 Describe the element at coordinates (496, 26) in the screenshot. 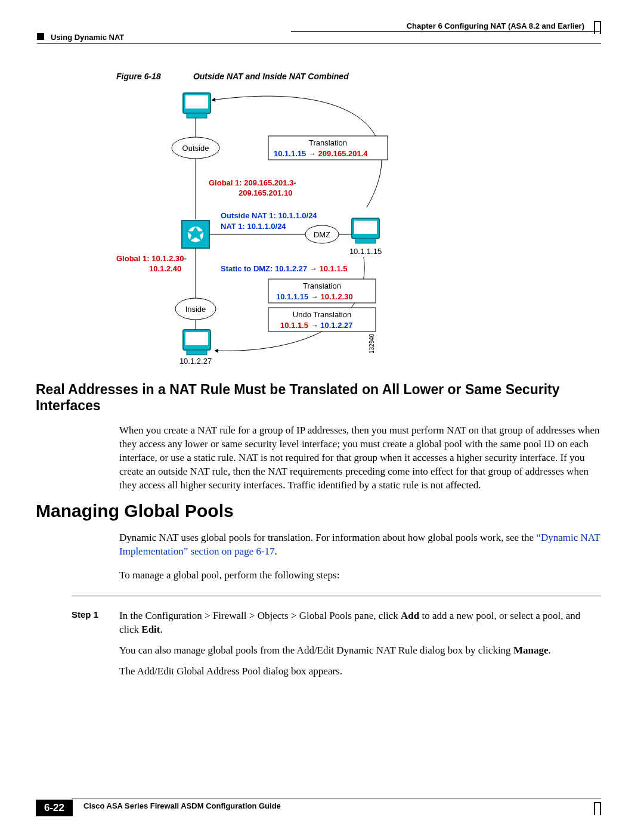

I see `header-chapter: Chapter 6 Configuring NAT (ASA 8.2 and E…` at that location.